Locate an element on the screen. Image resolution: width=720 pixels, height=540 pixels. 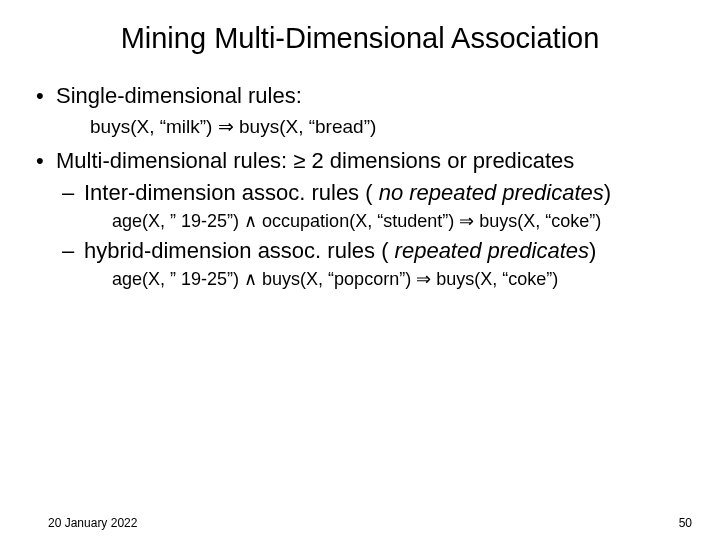
subbullet-text: hybrid-dimension assoc. rules ( is located at coordinates (236, 250).